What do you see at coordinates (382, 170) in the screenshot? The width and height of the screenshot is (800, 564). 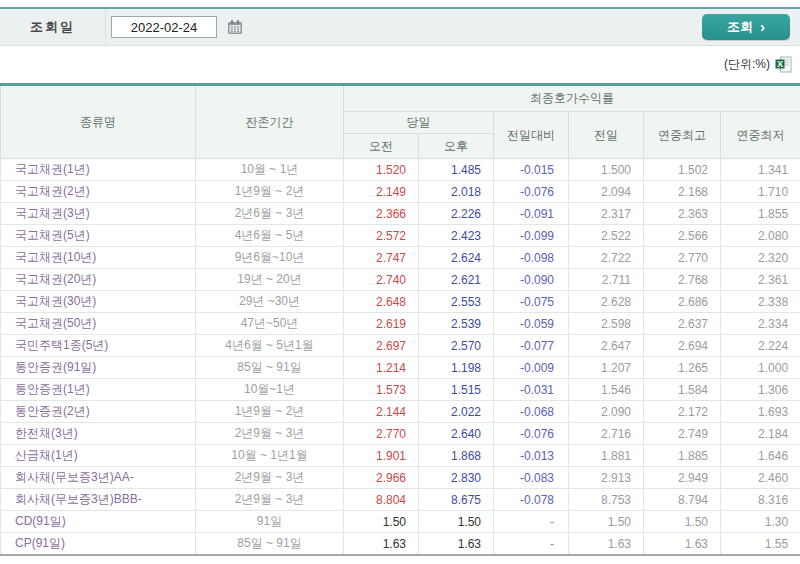 I see `morning-yield-cell: 1.520` at bounding box center [382, 170].